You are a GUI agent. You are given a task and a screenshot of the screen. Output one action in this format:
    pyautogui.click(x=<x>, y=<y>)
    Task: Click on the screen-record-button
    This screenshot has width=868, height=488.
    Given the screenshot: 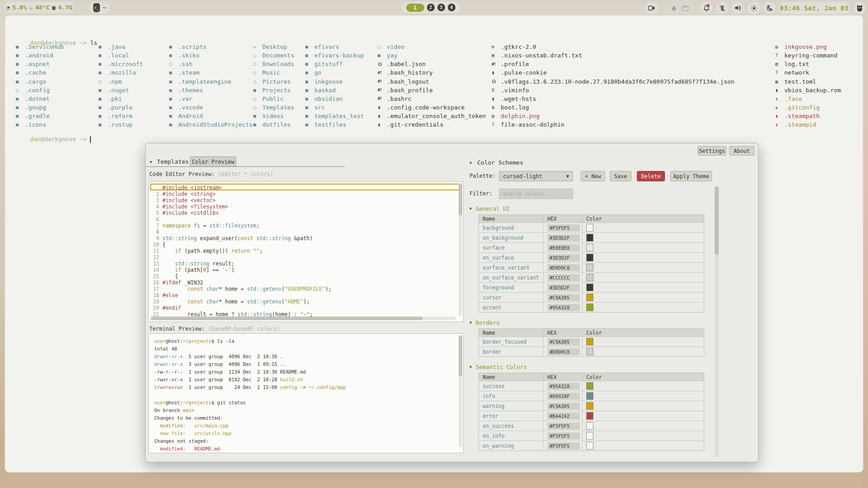 What is the action you would take?
    pyautogui.click(x=651, y=8)
    